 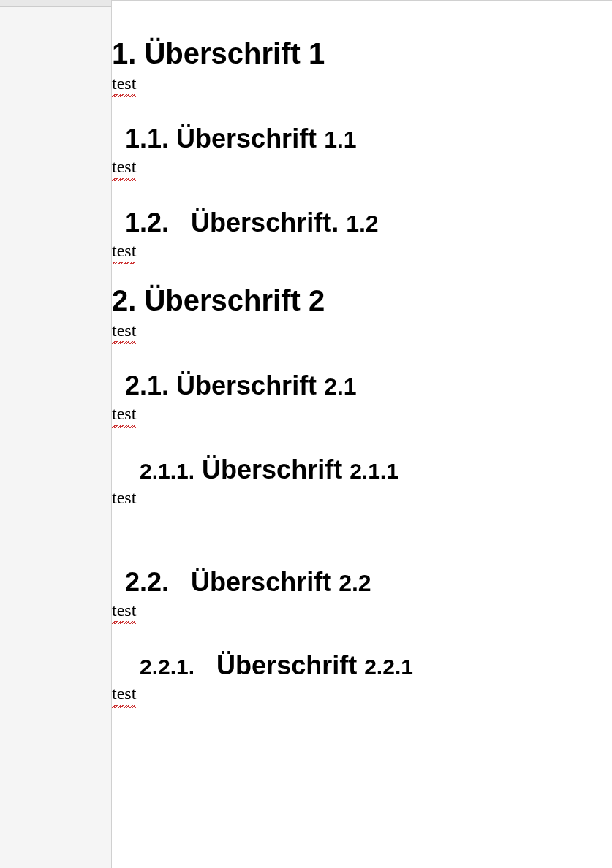 What do you see at coordinates (362, 294) in the screenshot?
I see `heading-2: 2. Überschrift 2` at bounding box center [362, 294].